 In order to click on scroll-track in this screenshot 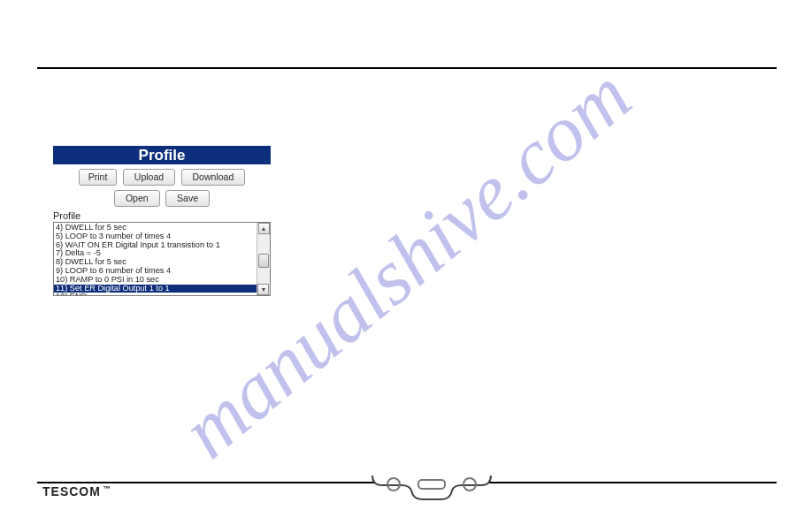, I will do `click(264, 259)`.